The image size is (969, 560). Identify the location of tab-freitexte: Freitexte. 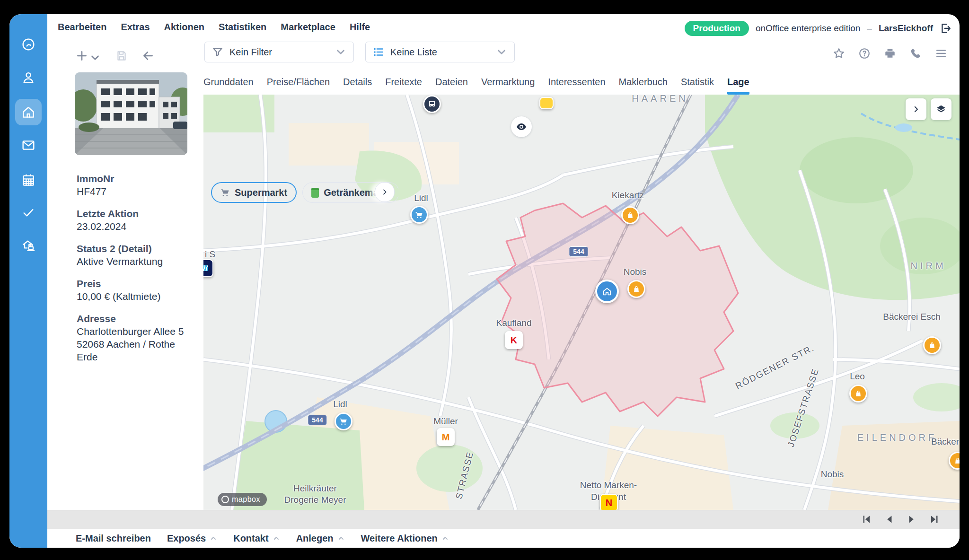
(404, 86).